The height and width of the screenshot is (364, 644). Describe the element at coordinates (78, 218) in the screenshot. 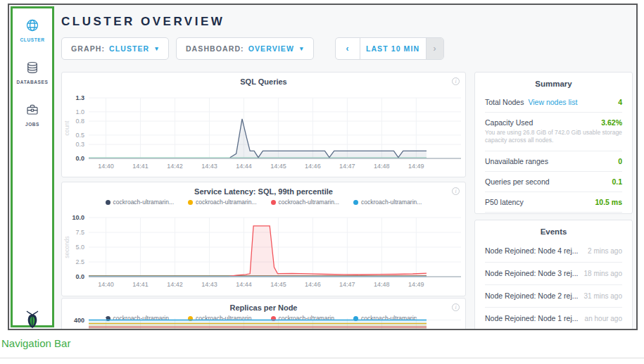

I see `svg-text: 10.0` at that location.